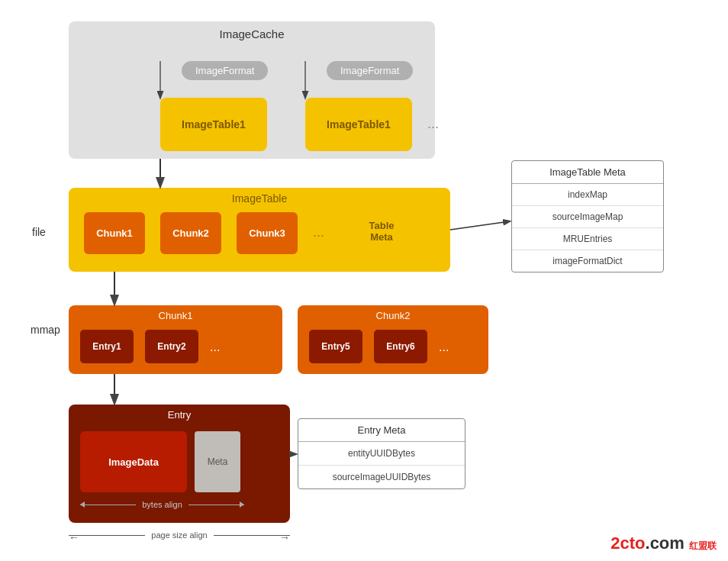  Describe the element at coordinates (259, 196) in the screenshot. I see `imagetable-label: ImageTable` at that location.